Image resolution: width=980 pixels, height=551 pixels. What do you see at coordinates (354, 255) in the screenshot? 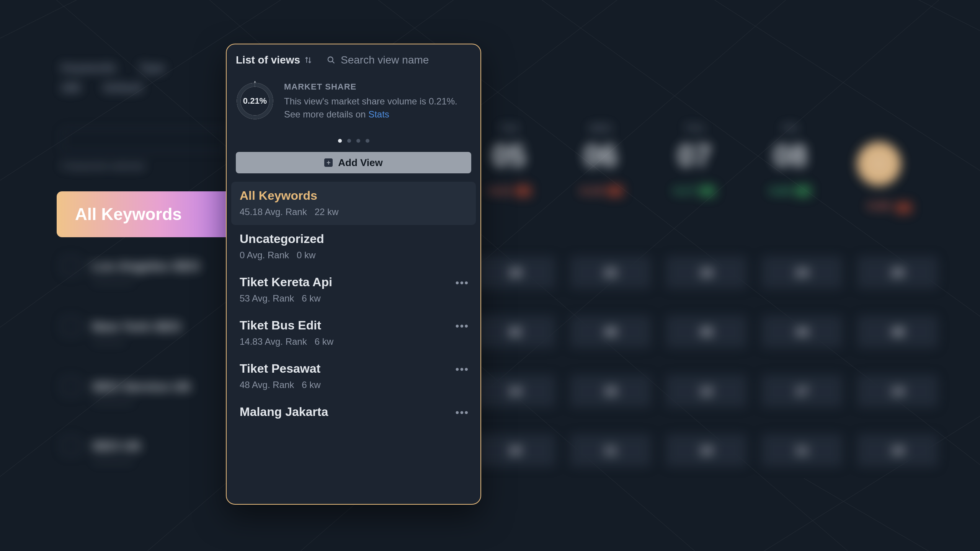
I see `view-meta: 0 Avg. Rank0 kw` at bounding box center [354, 255].